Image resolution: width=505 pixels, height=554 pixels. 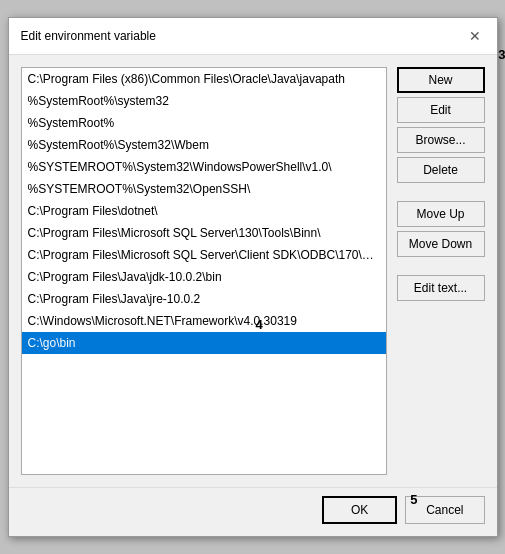 What do you see at coordinates (204, 101) in the screenshot?
I see `list-item: %SystemRoot%\system32` at bounding box center [204, 101].